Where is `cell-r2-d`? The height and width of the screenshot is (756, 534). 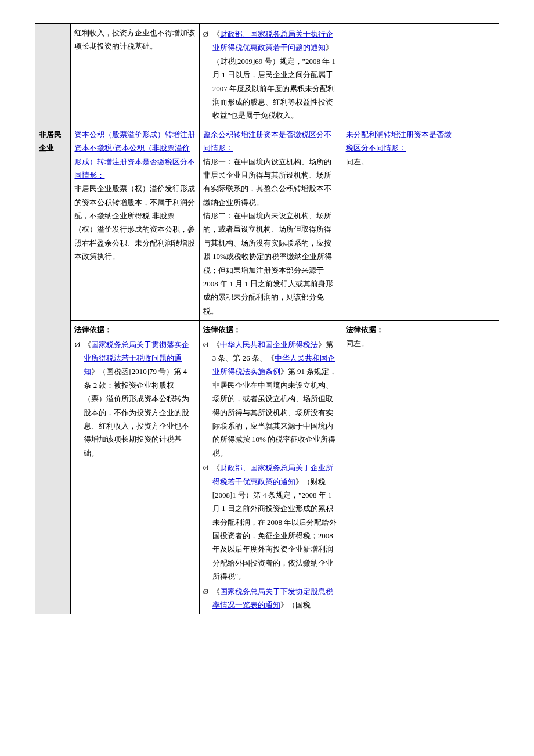 cell-r2-d is located at coordinates (478, 222).